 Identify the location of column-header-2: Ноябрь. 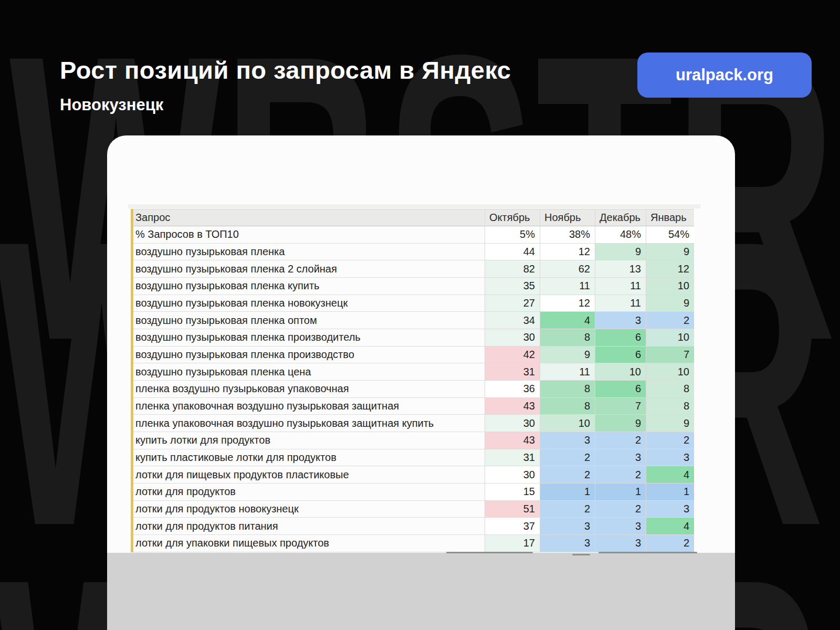
(567, 217).